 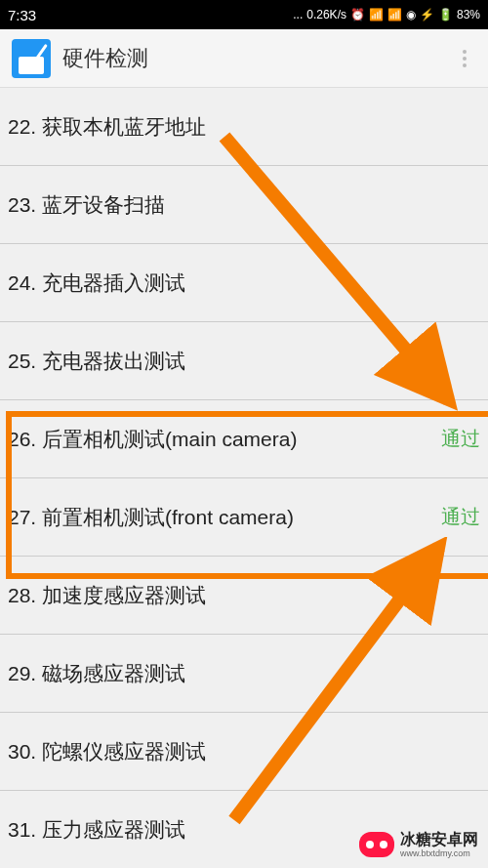 What do you see at coordinates (411, 15) in the screenshot?
I see `wifi-icon: ◉` at bounding box center [411, 15].